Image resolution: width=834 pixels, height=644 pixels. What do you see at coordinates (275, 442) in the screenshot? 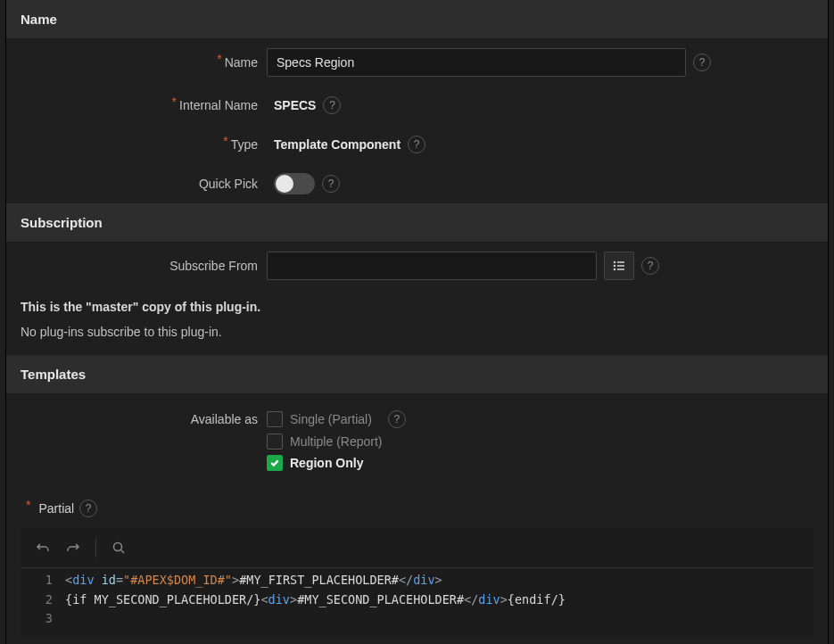
I see `checkbox-multiple-report` at bounding box center [275, 442].